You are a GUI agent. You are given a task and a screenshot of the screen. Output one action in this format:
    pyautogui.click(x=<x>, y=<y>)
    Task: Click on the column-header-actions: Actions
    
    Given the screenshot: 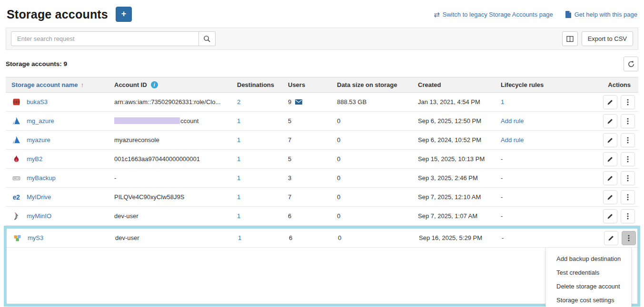 What is the action you would take?
    pyautogui.click(x=621, y=85)
    